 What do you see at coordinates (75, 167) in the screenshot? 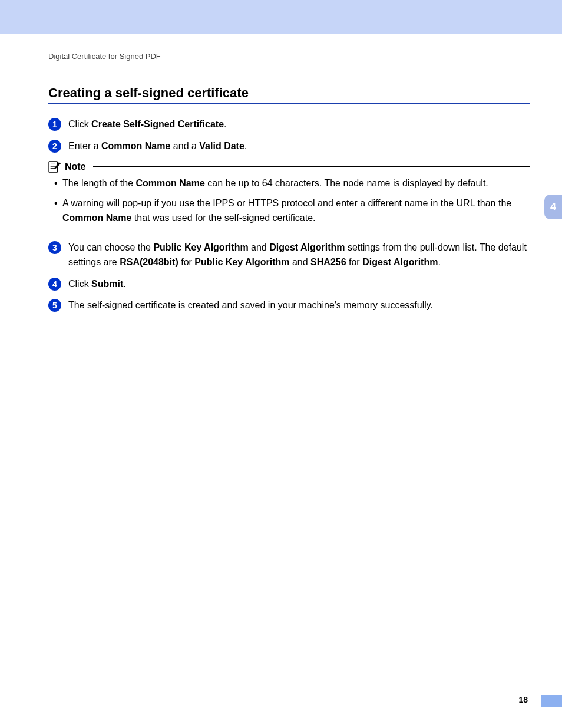
I see `note-label: Note` at bounding box center [75, 167].